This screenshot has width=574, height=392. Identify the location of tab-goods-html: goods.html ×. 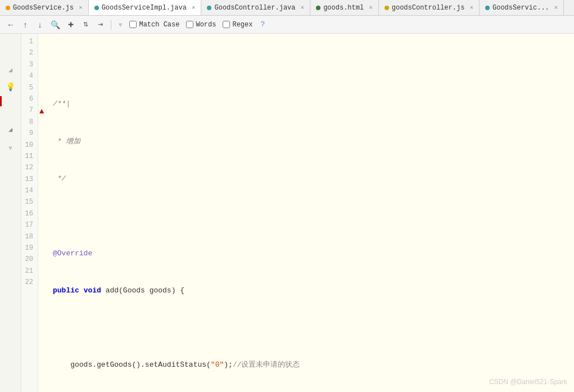
(345, 8).